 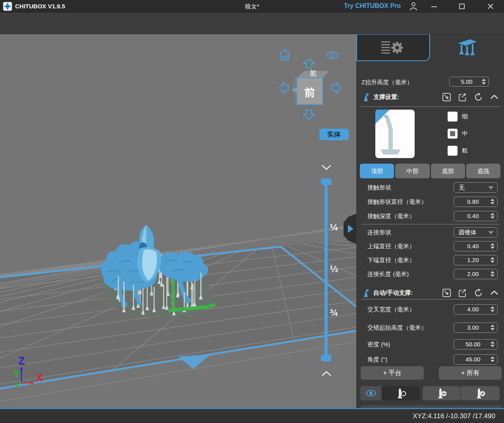 I want to click on auto-manual-title: 自动/手动支撑:, so click(x=393, y=293).